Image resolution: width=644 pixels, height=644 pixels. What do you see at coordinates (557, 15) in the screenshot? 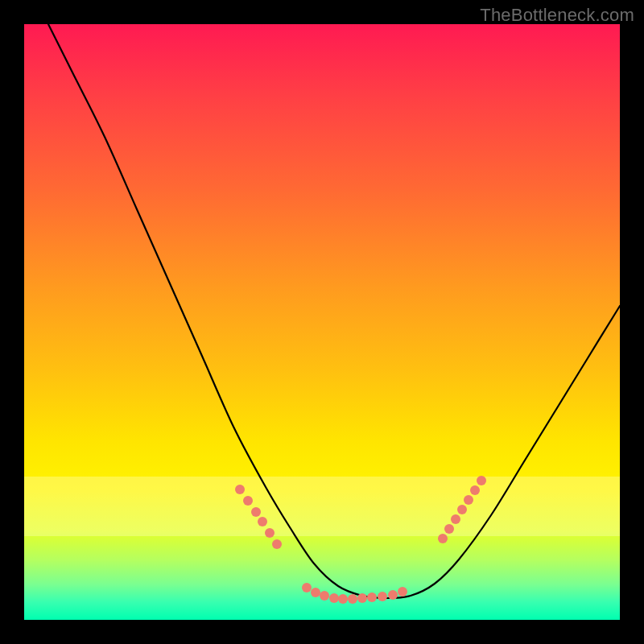
I see `watermark-text: TheBottleneck.com` at bounding box center [557, 15].